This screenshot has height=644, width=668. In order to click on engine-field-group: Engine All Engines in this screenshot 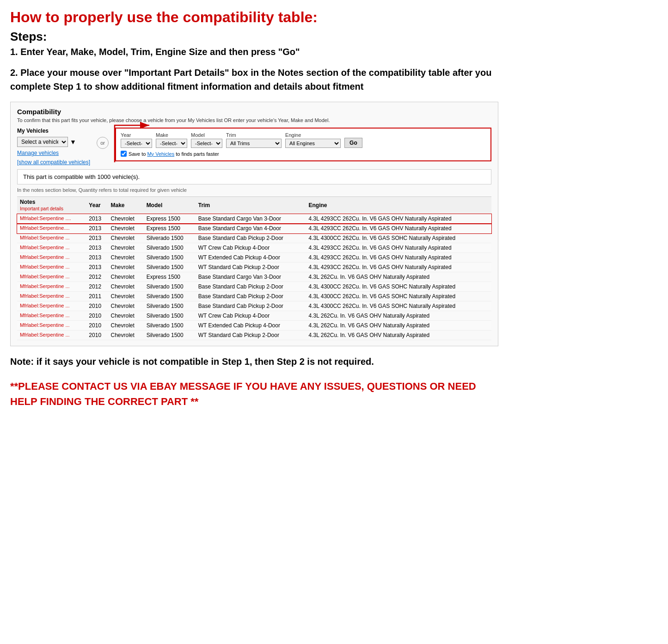, I will do `click(313, 140)`.